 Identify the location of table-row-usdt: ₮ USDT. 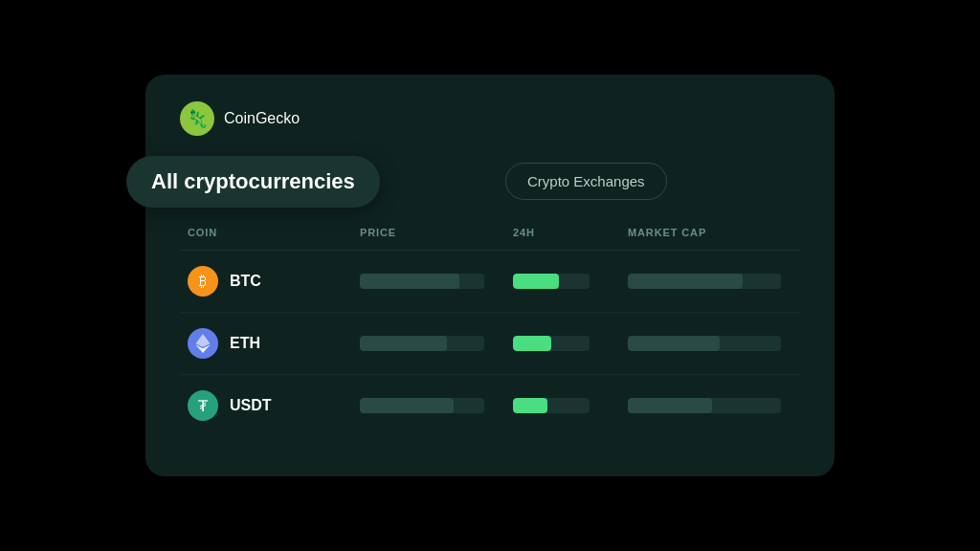
(490, 406).